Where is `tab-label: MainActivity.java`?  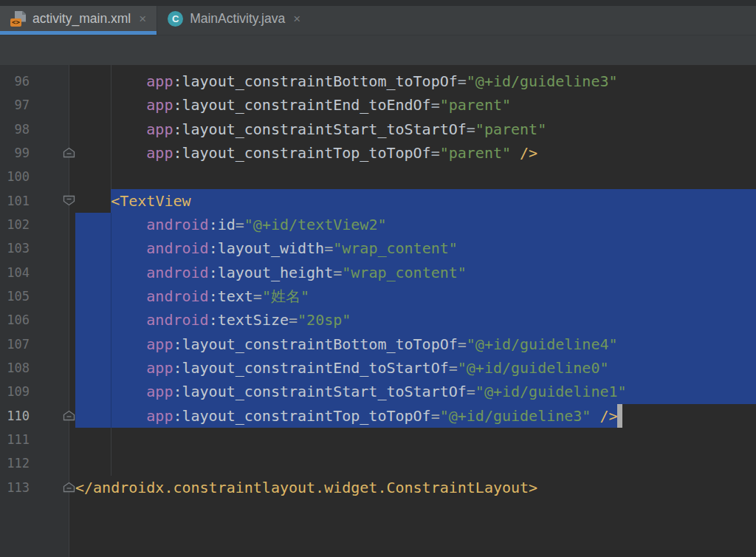
tab-label: MainActivity.java is located at coordinates (238, 19).